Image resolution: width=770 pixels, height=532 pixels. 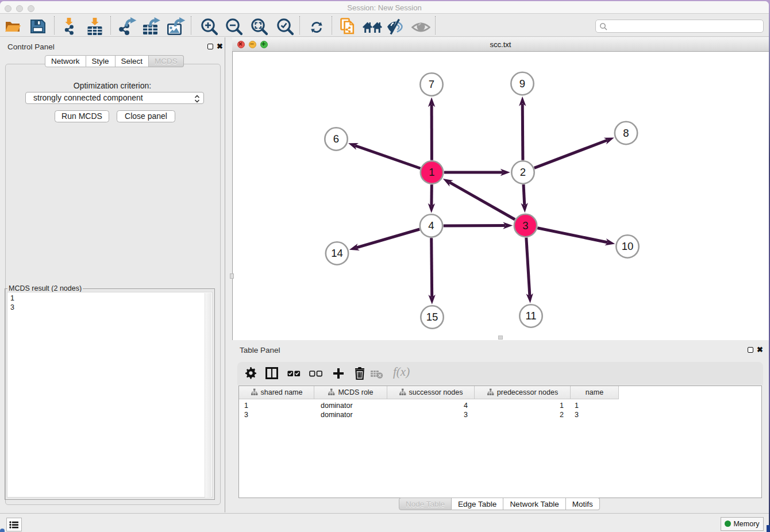 I want to click on svg-text: 7, so click(x=432, y=84).